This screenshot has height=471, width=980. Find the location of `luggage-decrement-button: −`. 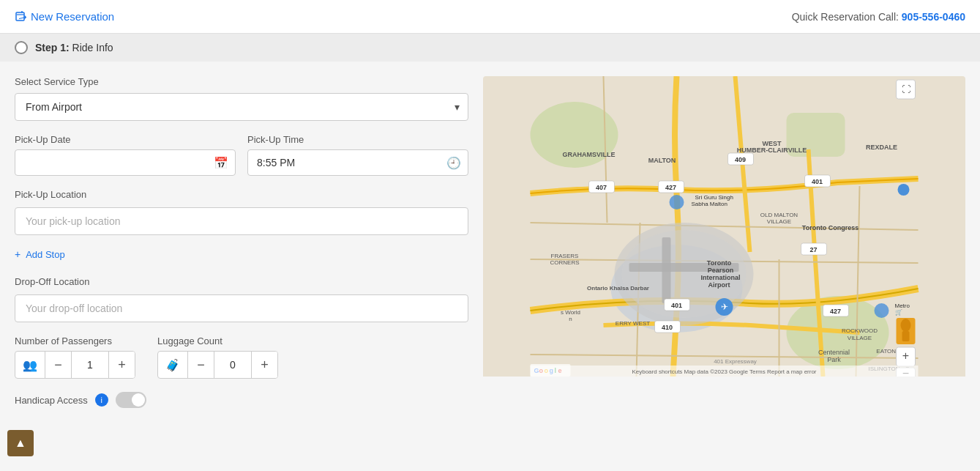

luggage-decrement-button: − is located at coordinates (201, 365).